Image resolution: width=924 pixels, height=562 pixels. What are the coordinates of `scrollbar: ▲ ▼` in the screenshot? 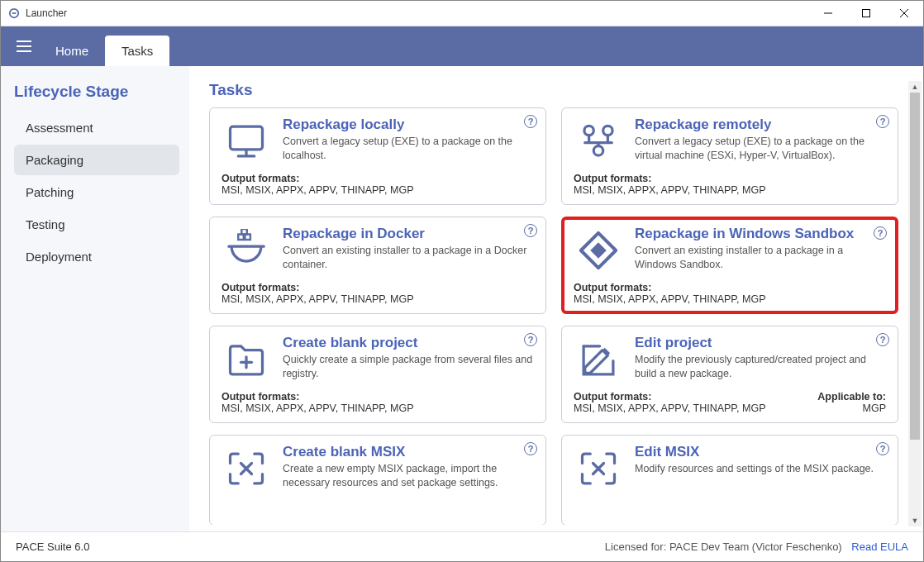 It's located at (915, 304).